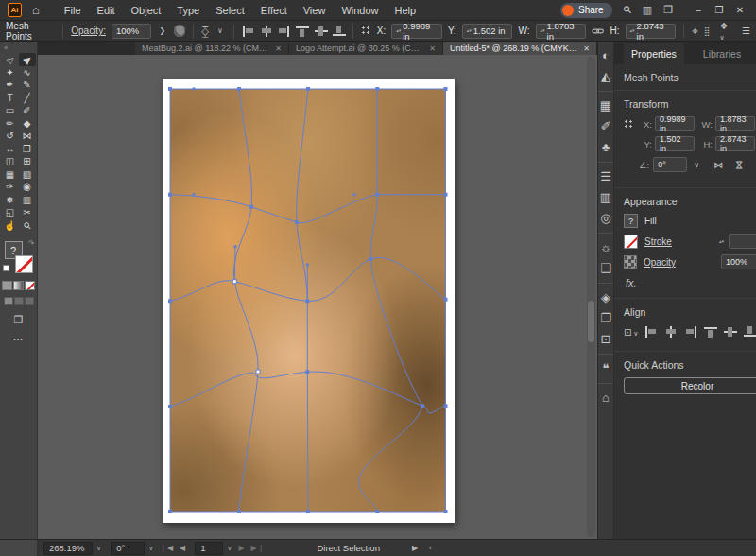 This screenshot has height=556, width=756. I want to click on tab-meatbug: MeatBug.2.ai @ 118.22 % (CMYK/Preview) ✕, so click(212, 48).